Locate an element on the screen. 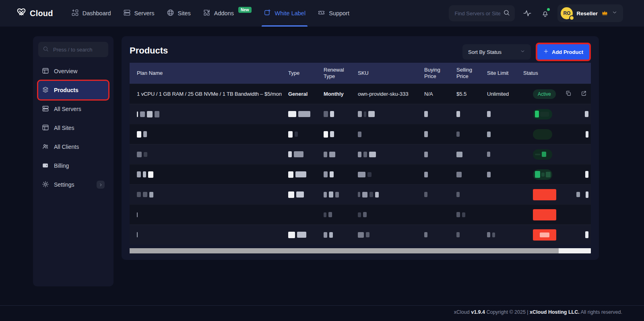 Image resolution: width=644 pixels, height=321 pixels. footer-segment: xCloud Hosting LLC. is located at coordinates (555, 312).